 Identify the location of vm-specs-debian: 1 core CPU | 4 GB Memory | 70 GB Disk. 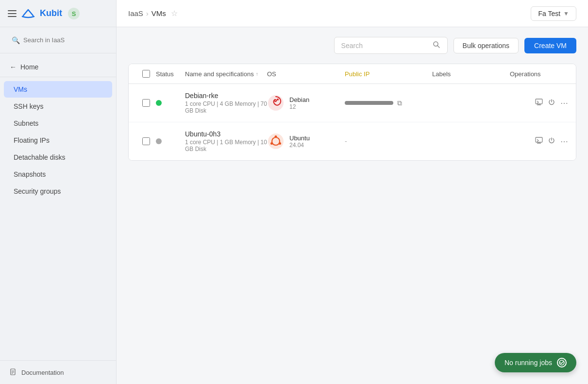
(226, 107).